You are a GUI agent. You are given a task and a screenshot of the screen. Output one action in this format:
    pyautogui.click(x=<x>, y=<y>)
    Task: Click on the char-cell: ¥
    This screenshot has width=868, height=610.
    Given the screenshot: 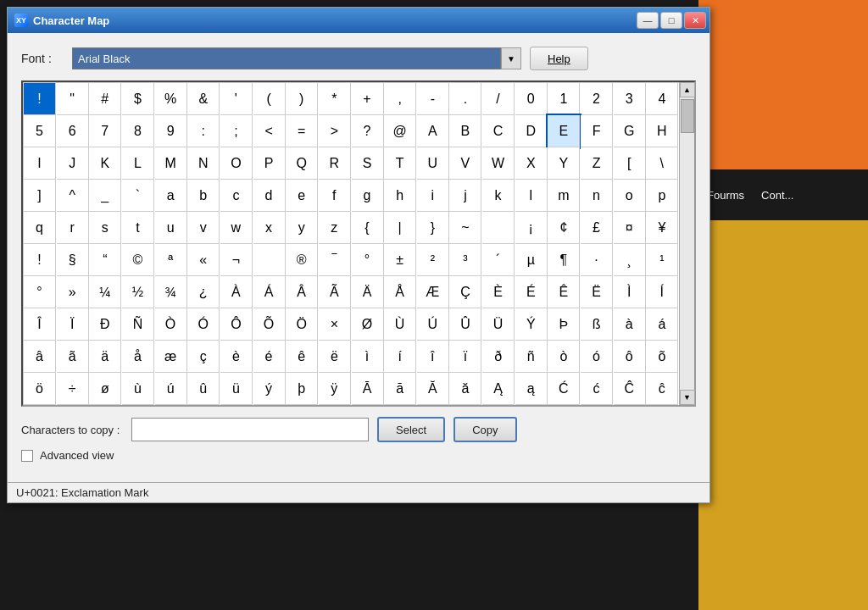 What is the action you would take?
    pyautogui.click(x=662, y=228)
    